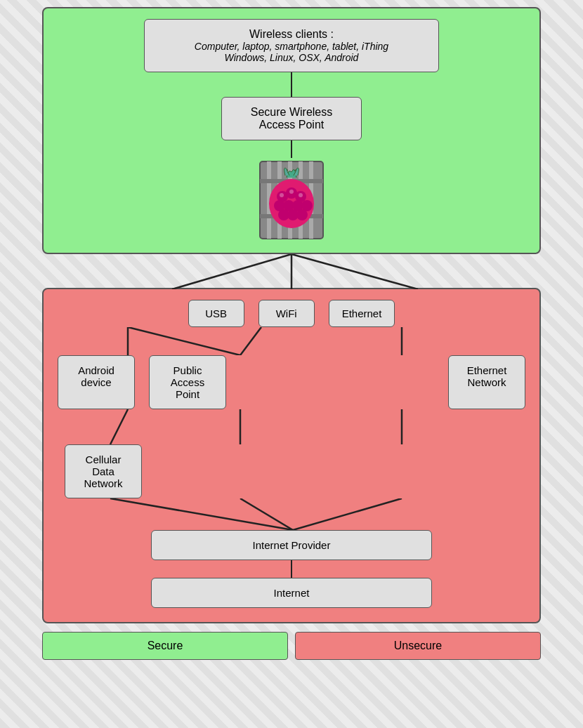 Image resolution: width=583 pixels, height=728 pixels. I want to click on mid-lines-area, so click(292, 341).